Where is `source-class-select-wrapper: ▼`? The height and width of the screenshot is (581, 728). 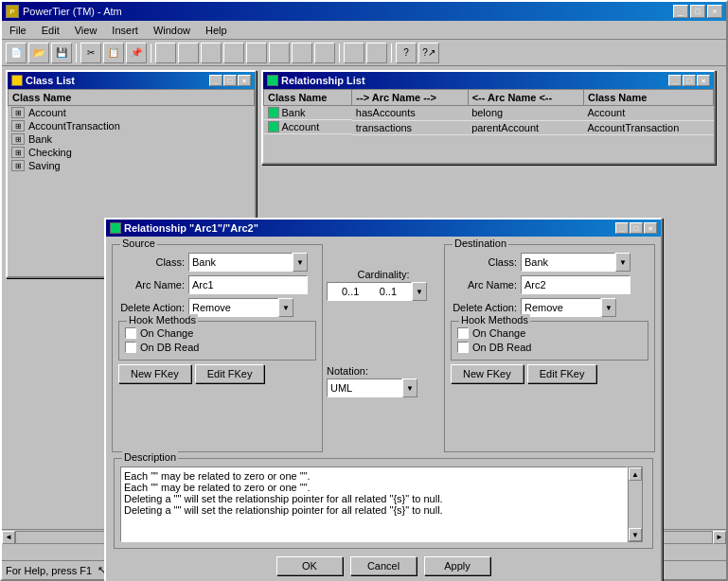 source-class-select-wrapper: ▼ is located at coordinates (248, 262).